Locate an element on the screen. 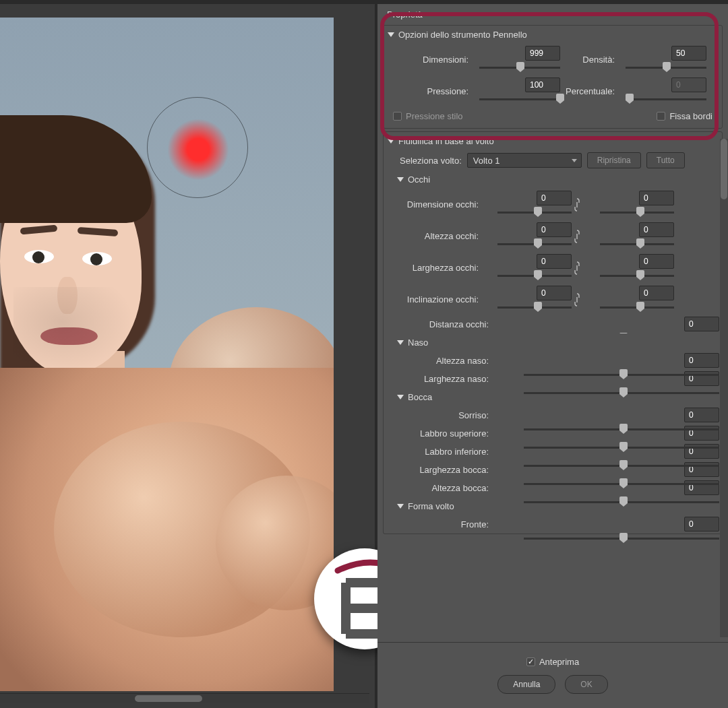 This screenshot has height=708, width=728. eye-height-left-input is located at coordinates (554, 230).